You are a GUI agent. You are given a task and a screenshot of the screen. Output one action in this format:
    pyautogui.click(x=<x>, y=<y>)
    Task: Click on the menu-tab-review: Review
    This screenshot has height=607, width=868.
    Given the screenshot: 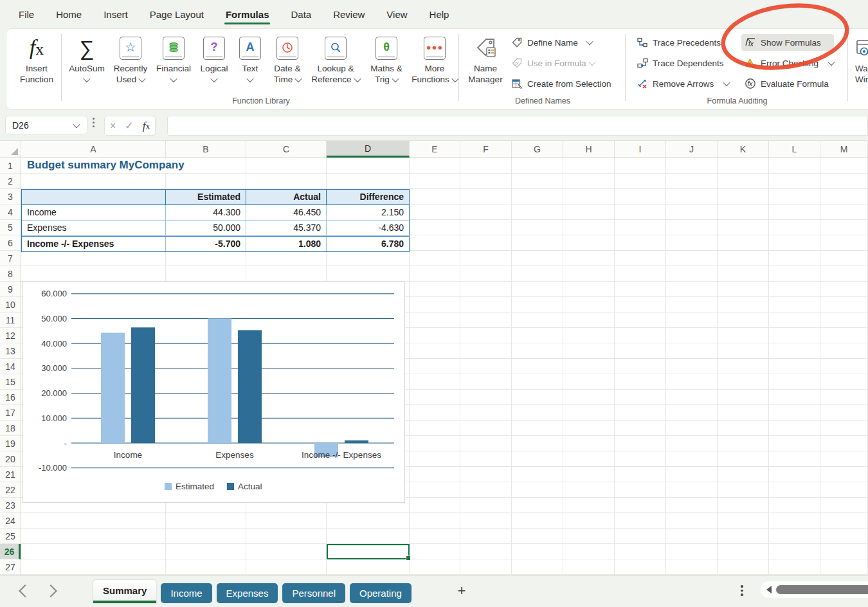 What is the action you would take?
    pyautogui.click(x=348, y=14)
    